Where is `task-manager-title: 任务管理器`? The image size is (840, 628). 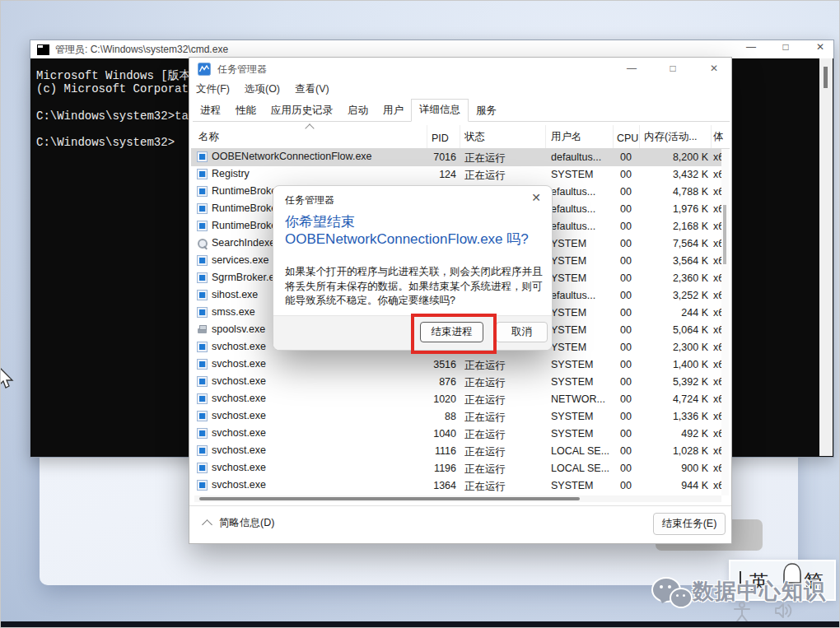
task-manager-title: 任务管理器 is located at coordinates (242, 69).